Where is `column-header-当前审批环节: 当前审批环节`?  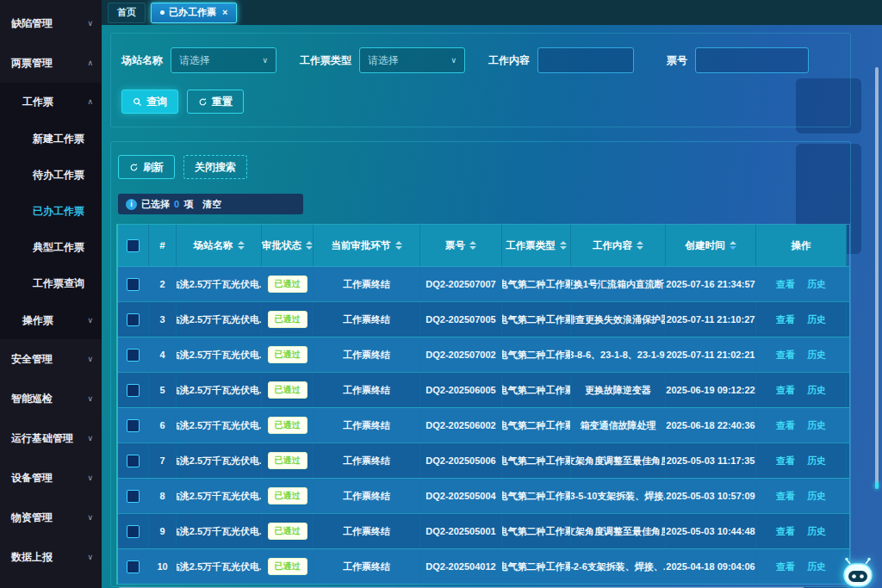 column-header-当前审批环节: 当前审批环节 is located at coordinates (367, 245).